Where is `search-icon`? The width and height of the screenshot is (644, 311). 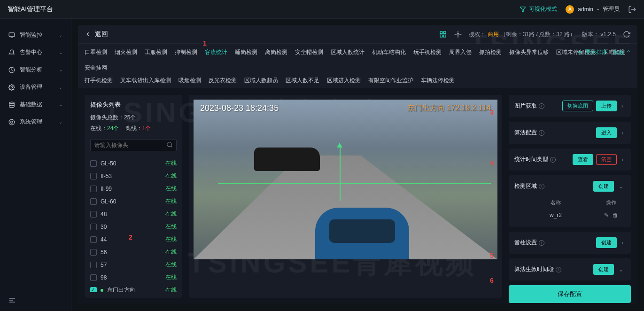 search-icon is located at coordinates (170, 146).